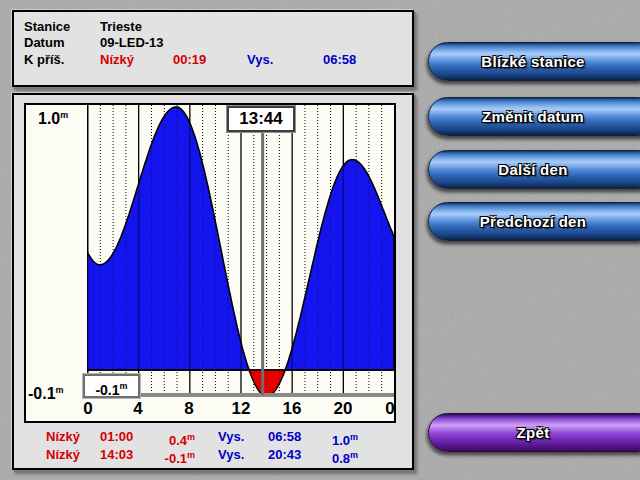 The width and height of the screenshot is (640, 480). What do you see at coordinates (176, 457) in the screenshot?
I see `low-height: -0.1m` at bounding box center [176, 457].